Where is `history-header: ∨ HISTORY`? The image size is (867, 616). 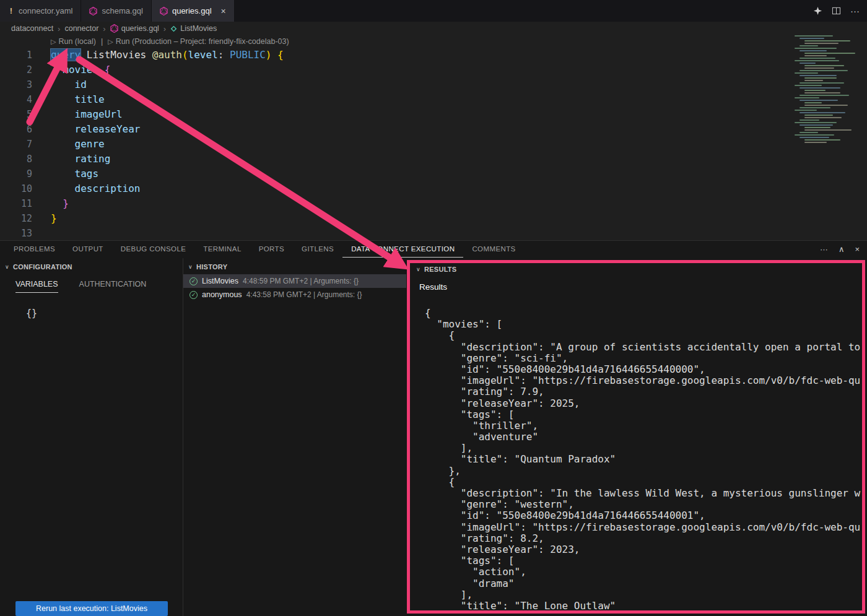
history-header: ∨ HISTORY is located at coordinates (295, 264).